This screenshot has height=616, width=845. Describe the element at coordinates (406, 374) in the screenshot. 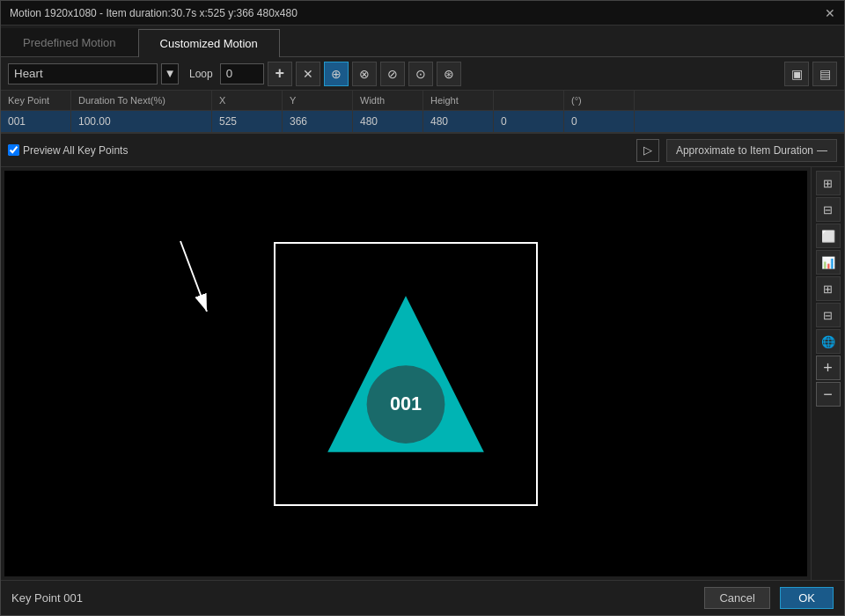

I see `canvas-svg: 001` at that location.